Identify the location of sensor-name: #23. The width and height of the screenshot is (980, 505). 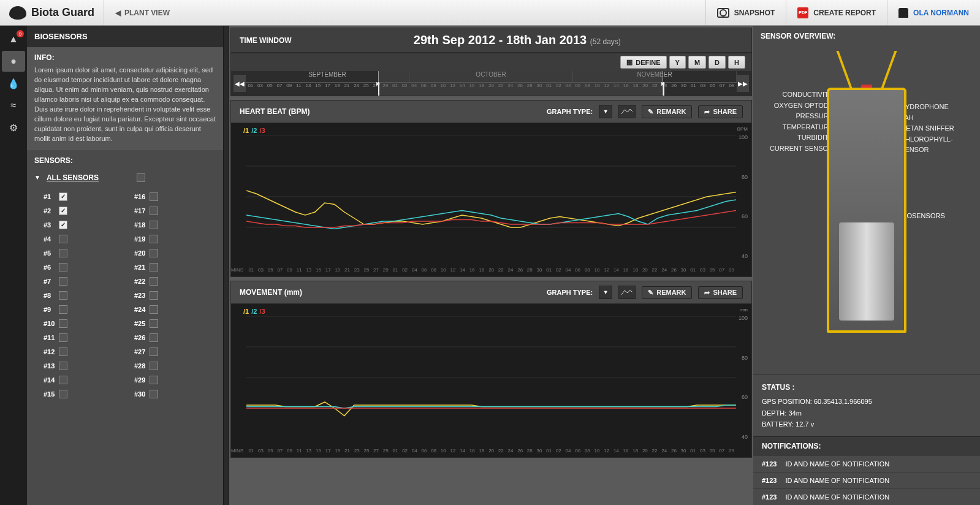
(137, 295).